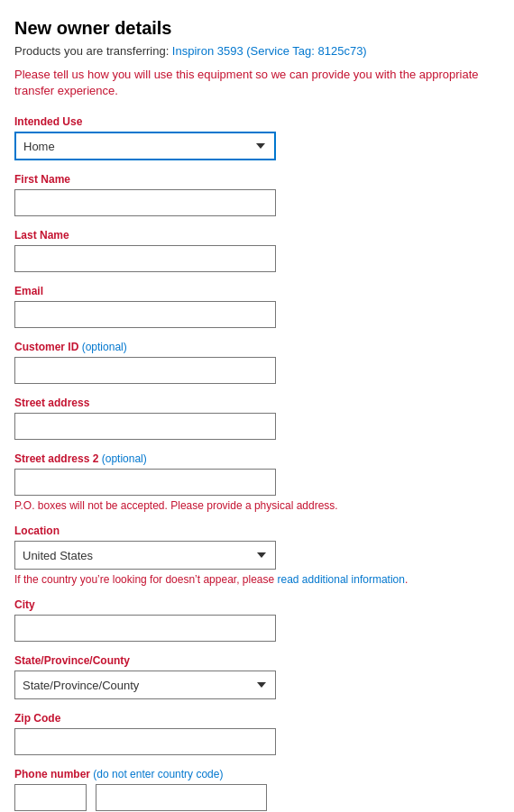  I want to click on location-group: Location United States Canada United Kin…, so click(257, 555).